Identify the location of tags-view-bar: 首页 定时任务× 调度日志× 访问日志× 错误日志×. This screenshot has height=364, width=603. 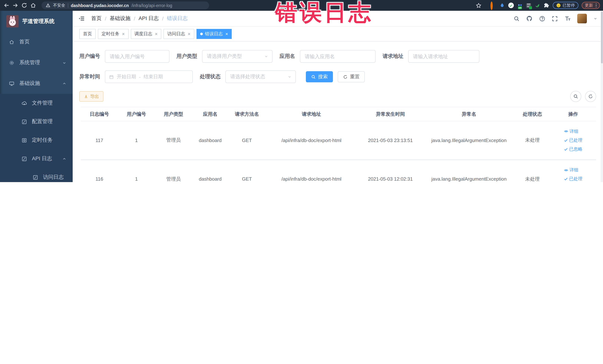
(338, 34).